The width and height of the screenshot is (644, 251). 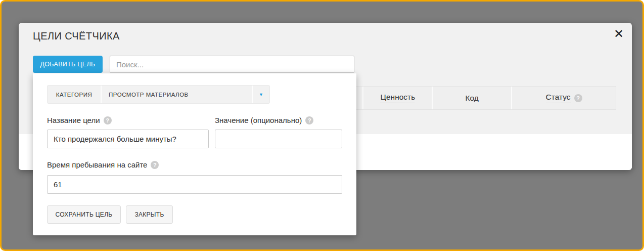 I want to click on table-header-value: Ценность, so click(x=397, y=98).